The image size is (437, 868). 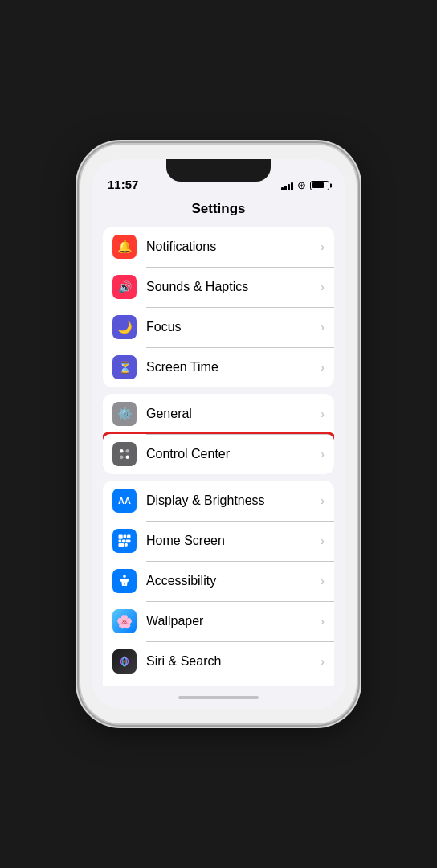 I want to click on home-bar-line, so click(x=218, y=698).